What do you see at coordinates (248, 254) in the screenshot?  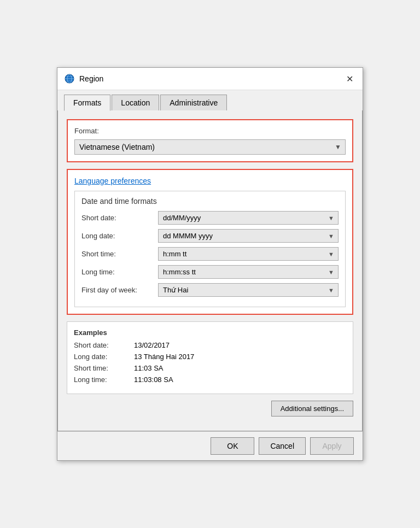 I see `short-time-select: h:mm tt` at bounding box center [248, 254].